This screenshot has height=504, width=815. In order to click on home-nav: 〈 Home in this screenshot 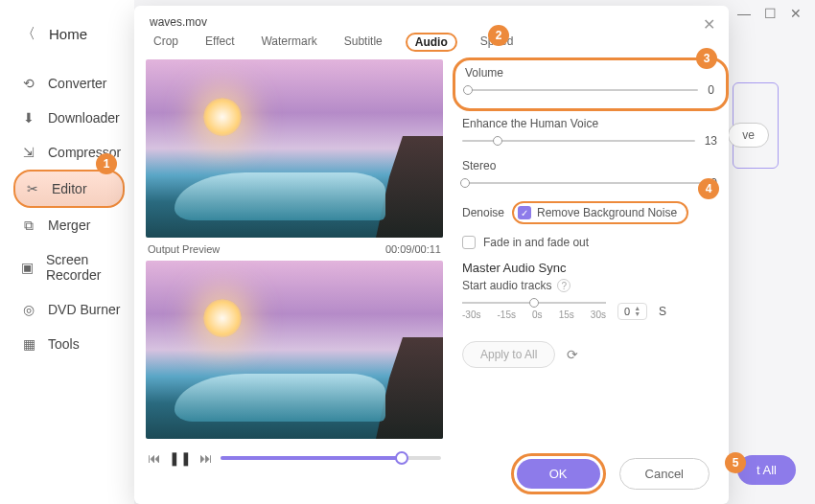, I will do `click(67, 42)`.